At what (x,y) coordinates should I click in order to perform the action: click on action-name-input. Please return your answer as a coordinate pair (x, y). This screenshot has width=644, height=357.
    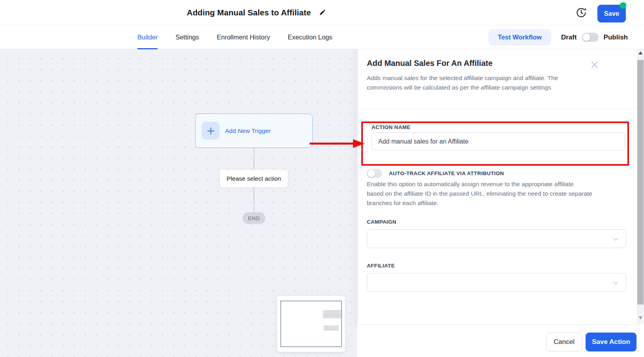
    Looking at the image, I should click on (498, 141).